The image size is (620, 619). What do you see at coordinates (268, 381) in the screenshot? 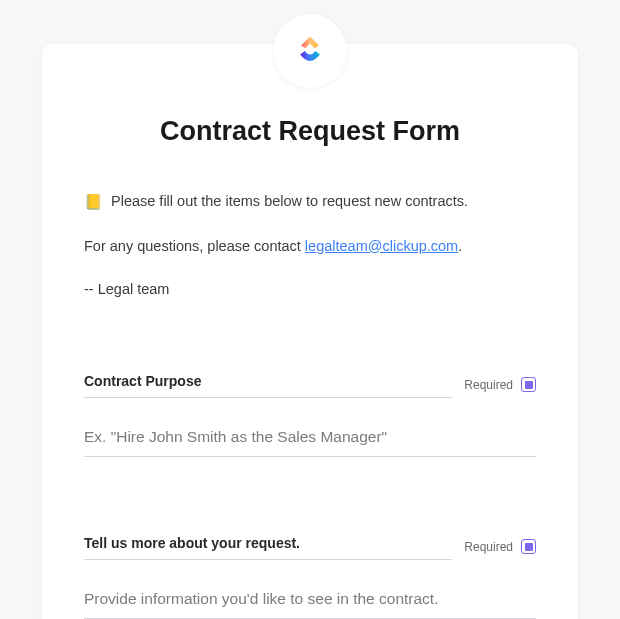
I see `field-label: Contract Purpose` at bounding box center [268, 381].